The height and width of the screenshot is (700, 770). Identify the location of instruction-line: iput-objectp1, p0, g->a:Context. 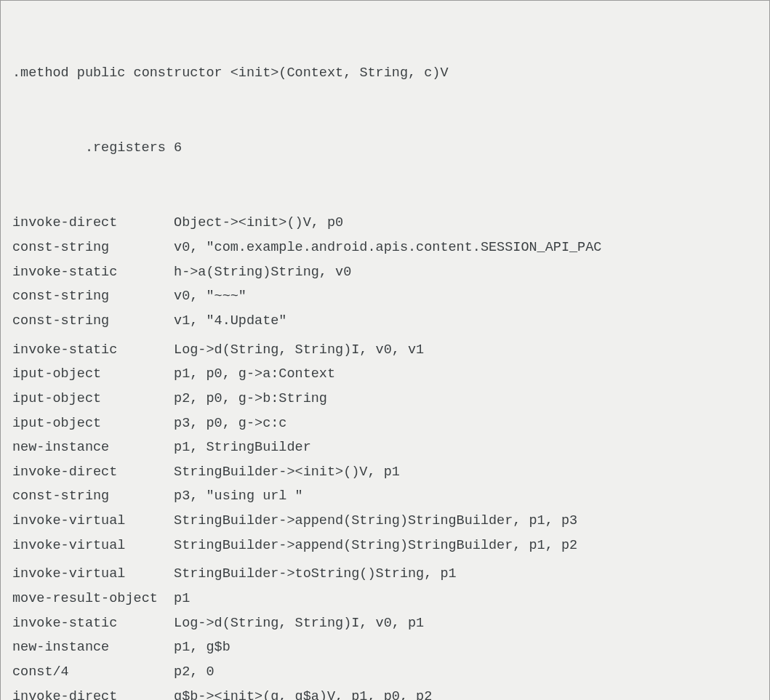
(391, 374).